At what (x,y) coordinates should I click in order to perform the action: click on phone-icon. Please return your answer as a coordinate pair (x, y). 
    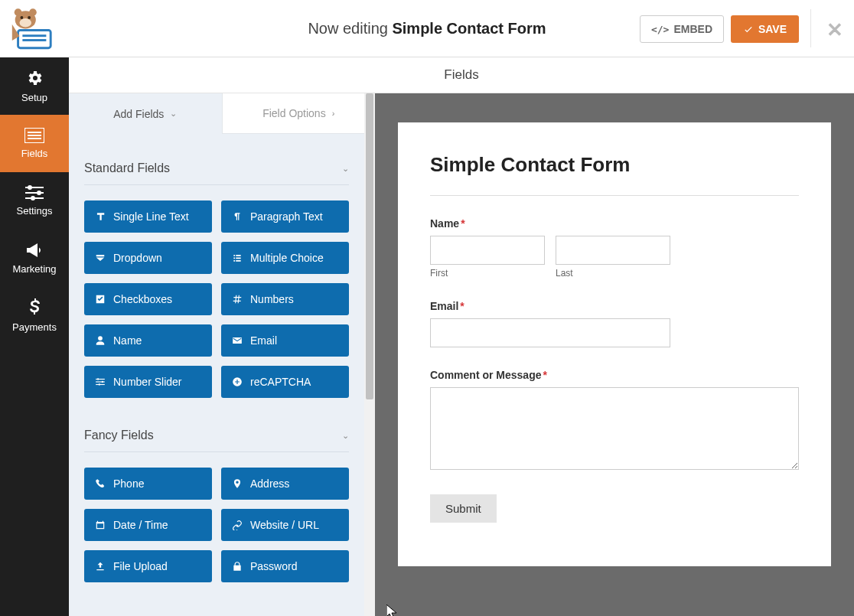
    Looking at the image, I should click on (100, 484).